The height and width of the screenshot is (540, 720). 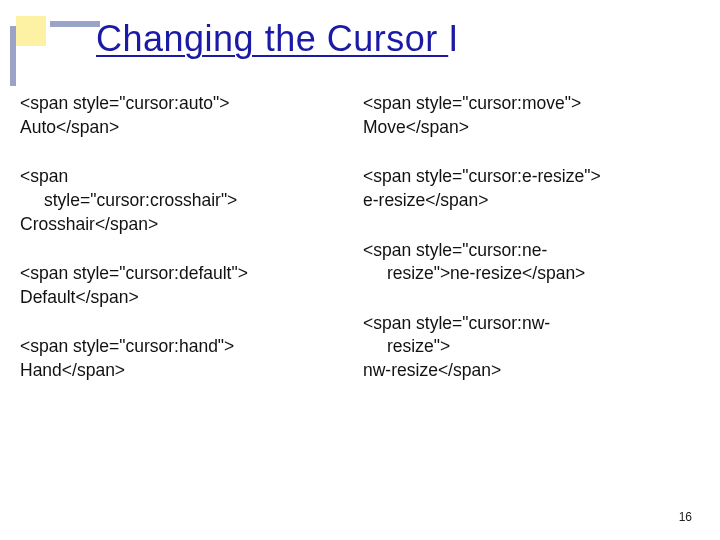 I want to click on code-snippet-crosshair: <span style="cursor:crosshair"> Crosshai…, so click(x=182, y=200).